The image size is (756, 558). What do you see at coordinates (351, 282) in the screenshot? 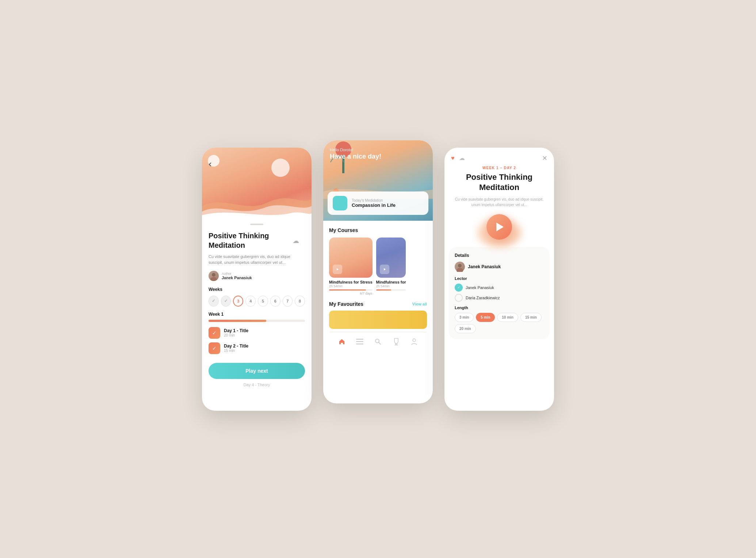
I see `p2-course1-name: Mindfulness for Stress` at bounding box center [351, 282].